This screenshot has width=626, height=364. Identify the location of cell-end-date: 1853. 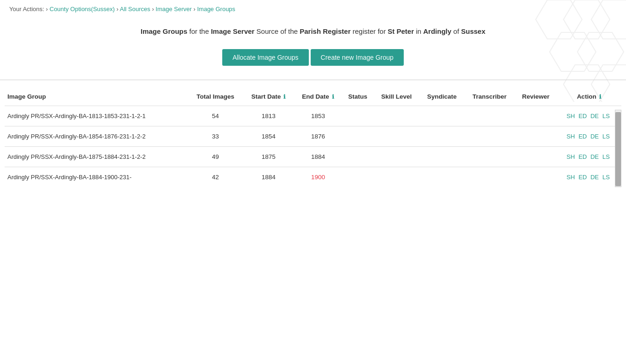
(318, 116).